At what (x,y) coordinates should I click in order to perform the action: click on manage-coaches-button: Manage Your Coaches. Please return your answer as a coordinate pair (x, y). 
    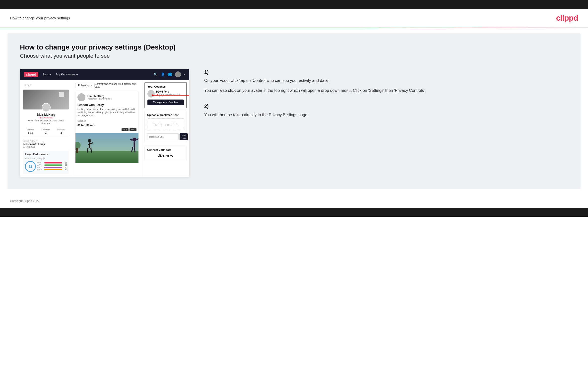
    Looking at the image, I should click on (166, 103).